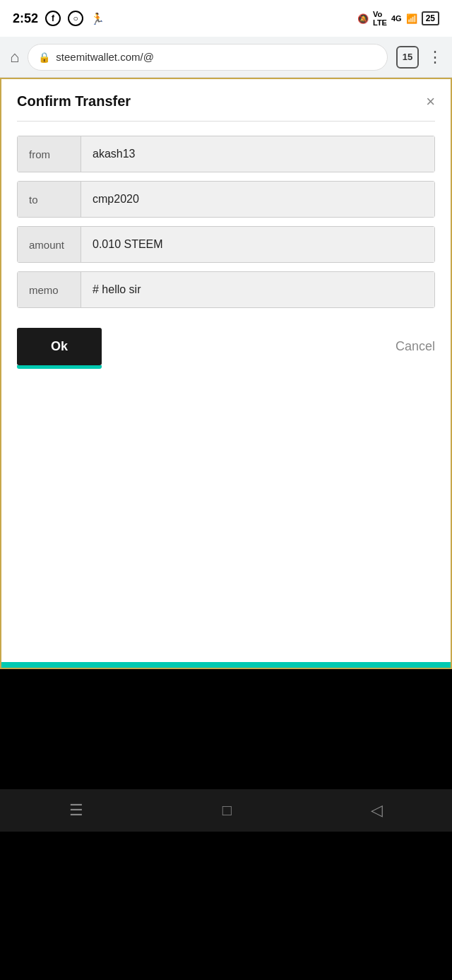 This screenshot has width=452, height=980. I want to click on amount-label: amount, so click(49, 244).